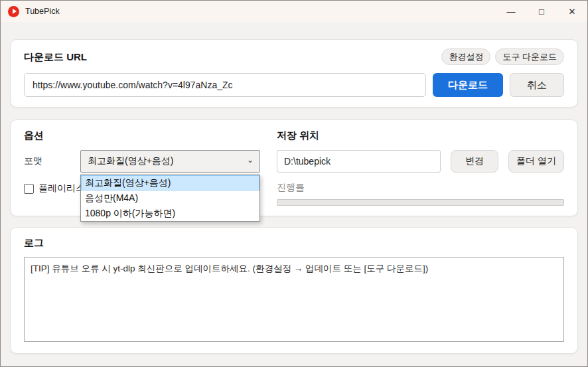  Describe the element at coordinates (511, 11) in the screenshot. I see `minimize-button: —` at that location.